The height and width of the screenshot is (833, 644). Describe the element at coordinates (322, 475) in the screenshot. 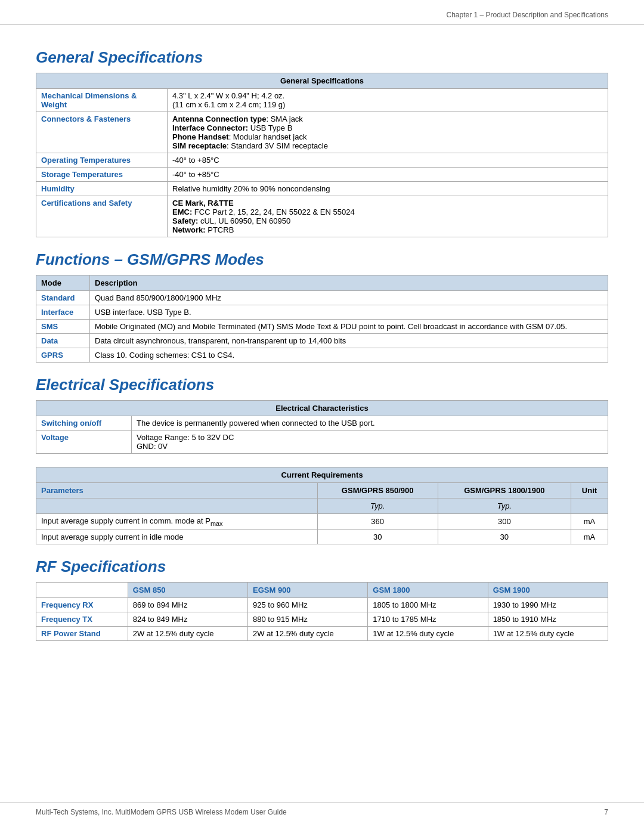

I see `current-header: Current Requirements` at that location.